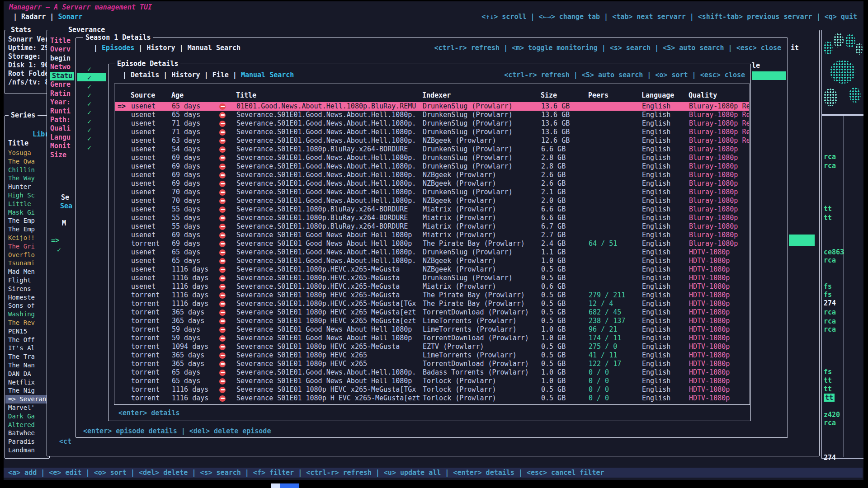 The width and height of the screenshot is (868, 488). What do you see at coordinates (27, 323) in the screenshot?
I see `series-list-item: The Rev` at bounding box center [27, 323].